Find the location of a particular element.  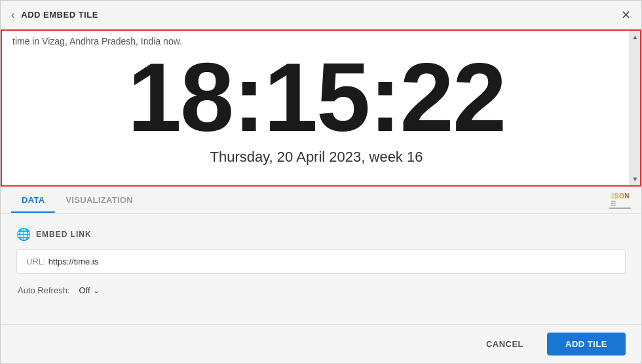

close-icon: ✕ is located at coordinates (626, 15).